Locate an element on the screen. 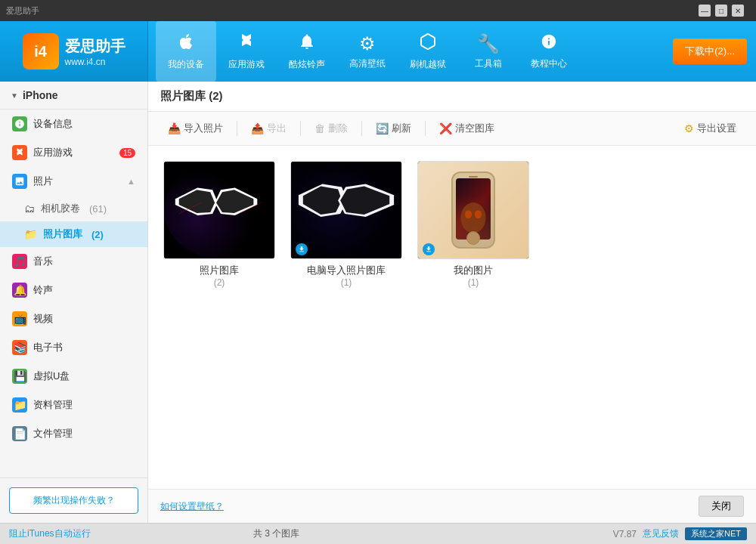 This screenshot has height=544, width=756. music-label: 音乐 is located at coordinates (43, 261).